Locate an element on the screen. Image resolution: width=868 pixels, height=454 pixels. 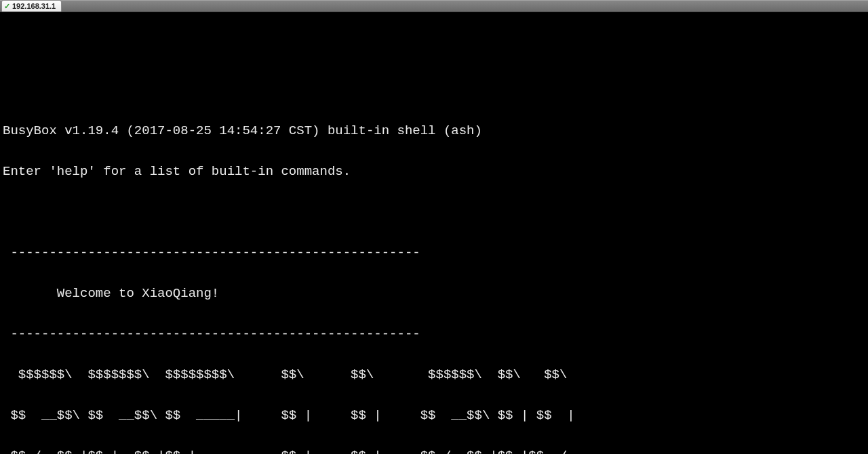
tab-host-label: 192.168.31.1 is located at coordinates (34, 6).